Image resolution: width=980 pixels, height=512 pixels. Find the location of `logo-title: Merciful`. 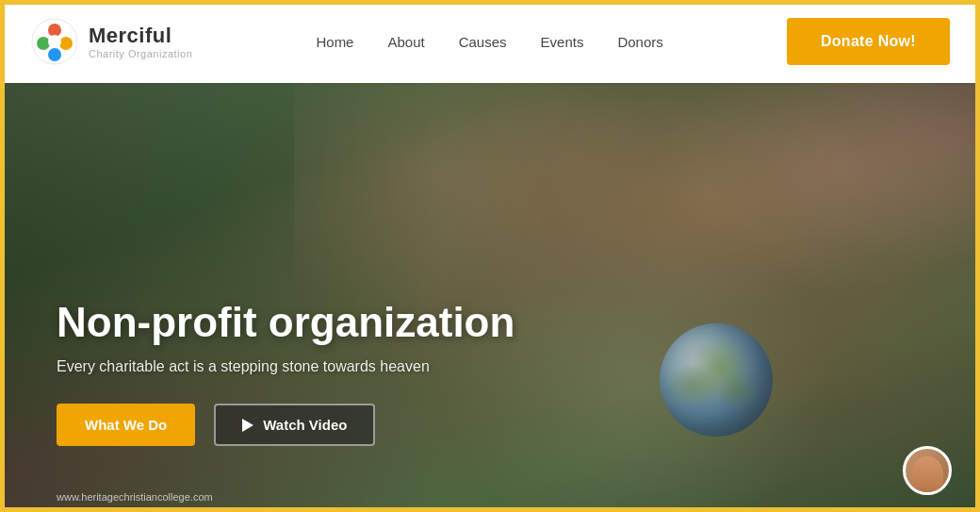

logo-title: Merciful is located at coordinates (140, 36).